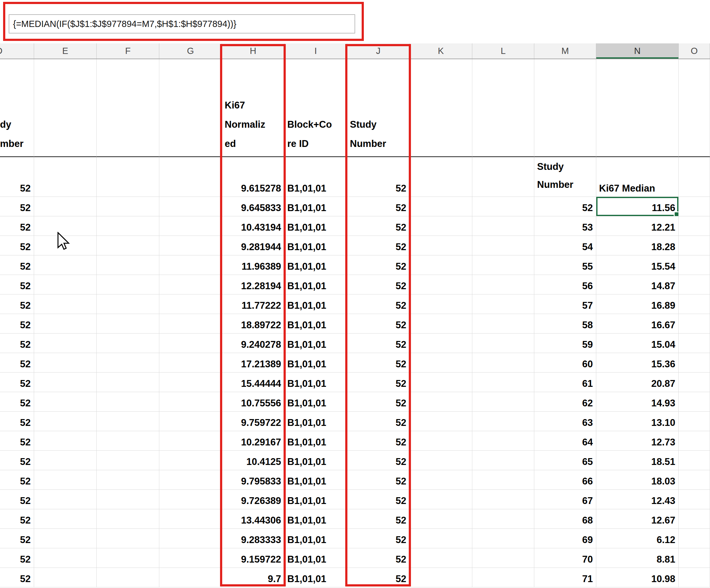 The image size is (710, 588). I want to click on cell: 12.67, so click(638, 519).